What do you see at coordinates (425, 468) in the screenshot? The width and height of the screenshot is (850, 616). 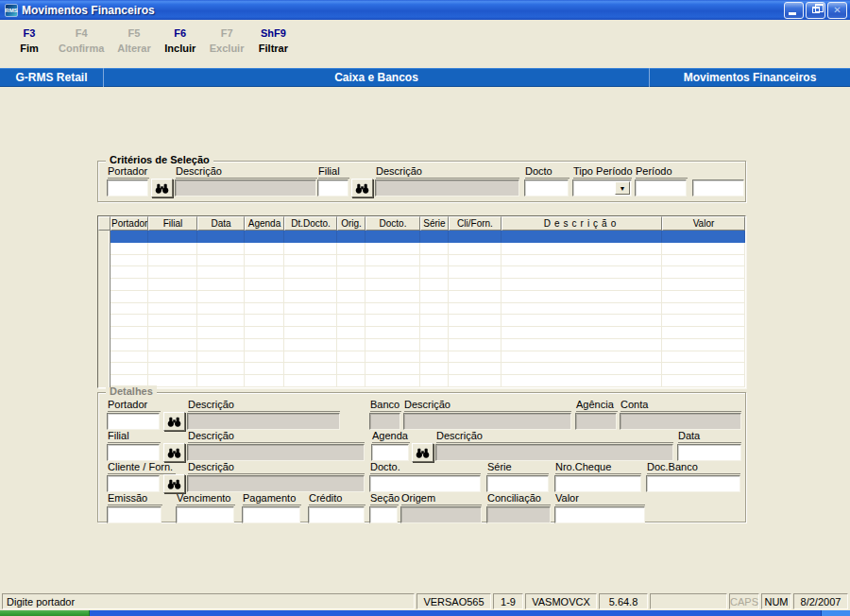 I see `details-docto-label: Docto.` at bounding box center [425, 468].